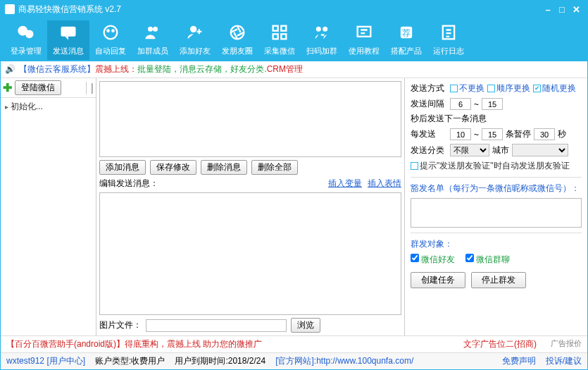 This screenshot has width=588, height=370. What do you see at coordinates (468, 89) in the screenshot?
I see `mode-no-change-checkbox: 不更换` at bounding box center [468, 89].